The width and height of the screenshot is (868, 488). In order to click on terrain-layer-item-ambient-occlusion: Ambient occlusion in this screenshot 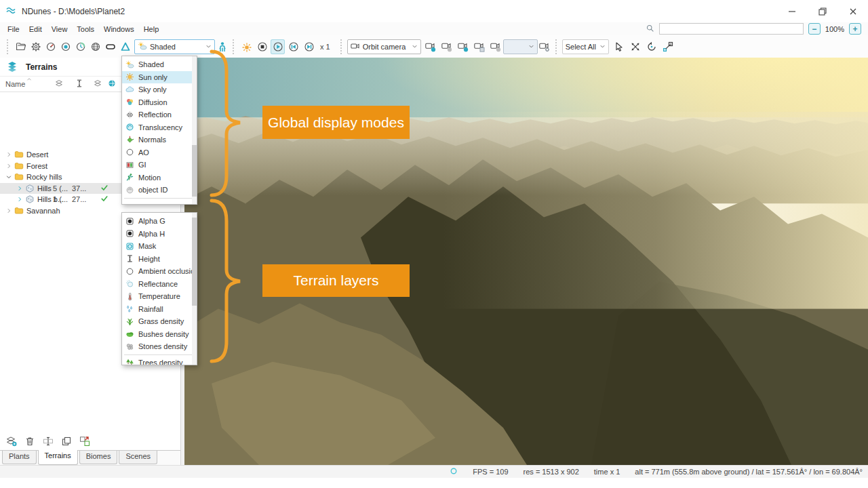, I will do `click(159, 271)`.